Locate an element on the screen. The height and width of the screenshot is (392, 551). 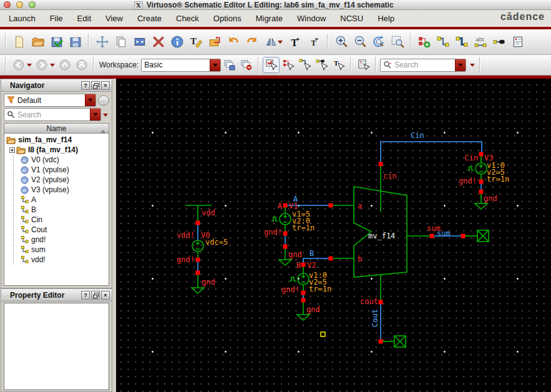
delete-button is located at coordinates (158, 42).